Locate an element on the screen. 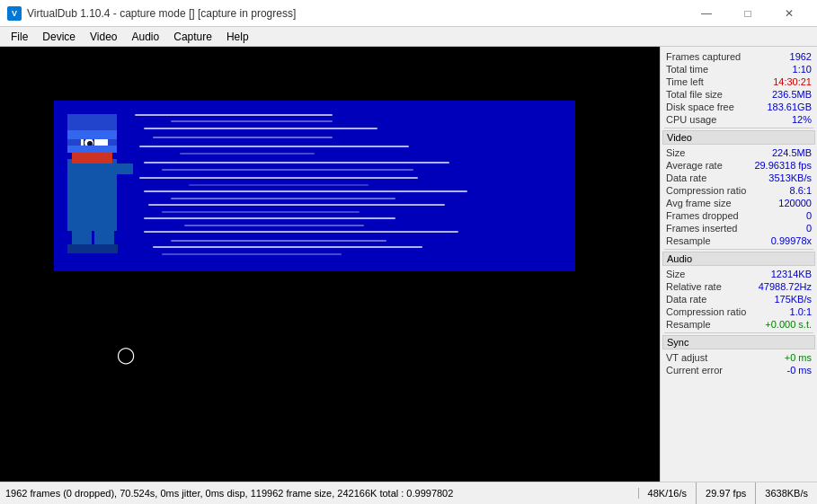  stat-total-file-size: Total file size 236.5MB is located at coordinates (739, 94).